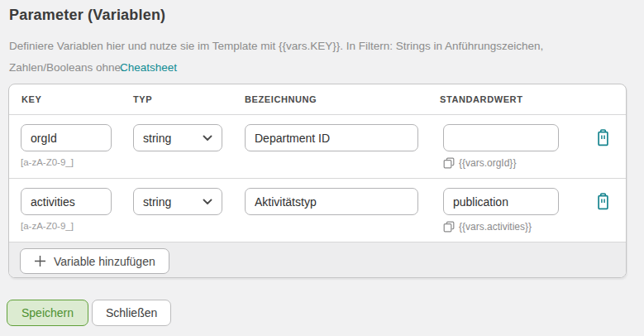 The height and width of the screenshot is (336, 644). I want to click on save-button: Speichern, so click(48, 313).